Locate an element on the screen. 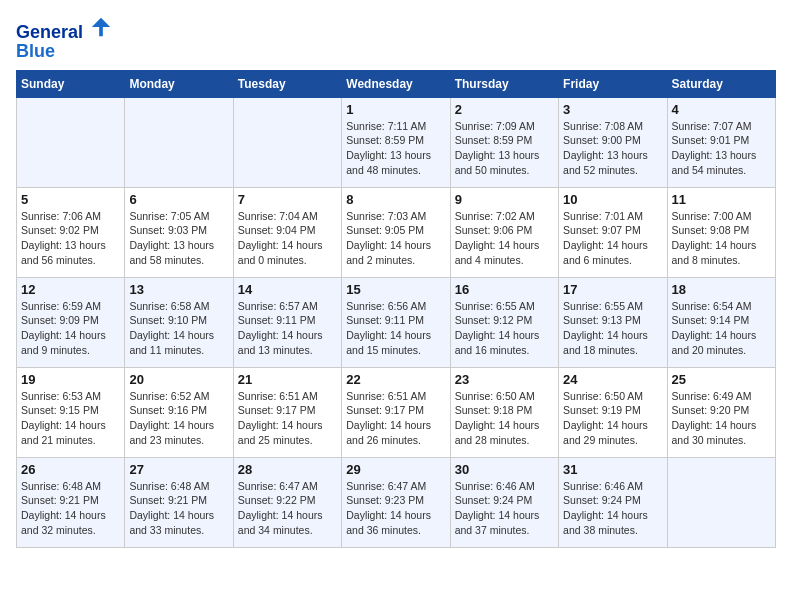 Image resolution: width=792 pixels, height=612 pixels. day-info: Sunrise: 6:59 AM Sunset: 9:09 PM Dayligh… is located at coordinates (70, 328).